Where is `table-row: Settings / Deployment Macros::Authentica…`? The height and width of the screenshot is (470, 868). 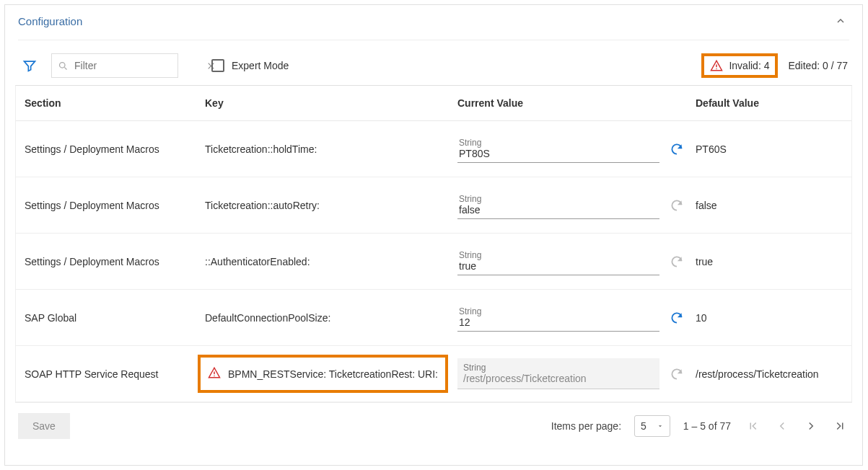 table-row: Settings / Deployment Macros::Authentica… is located at coordinates (434, 262).